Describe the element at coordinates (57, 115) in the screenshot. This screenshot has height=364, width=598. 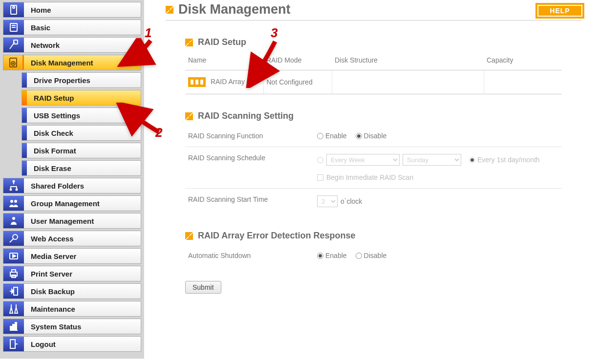
I see `subnav-label: USB Settings` at that location.